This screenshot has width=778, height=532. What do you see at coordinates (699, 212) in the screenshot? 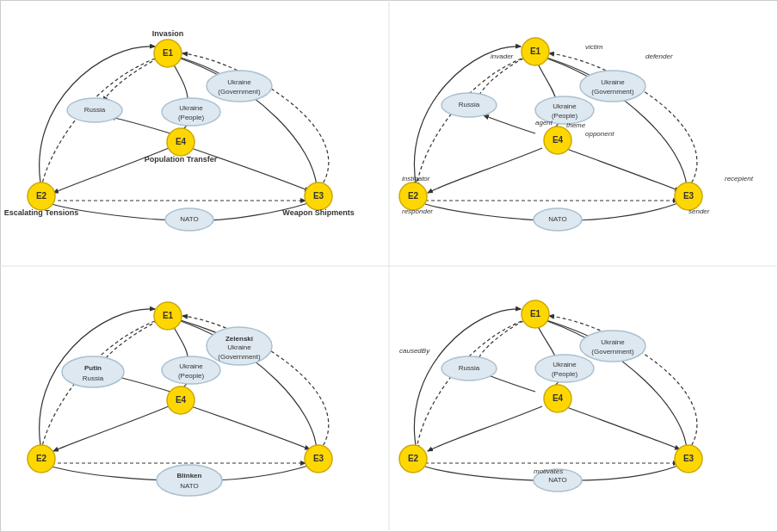
I see `role-sender: sender` at bounding box center [699, 212].